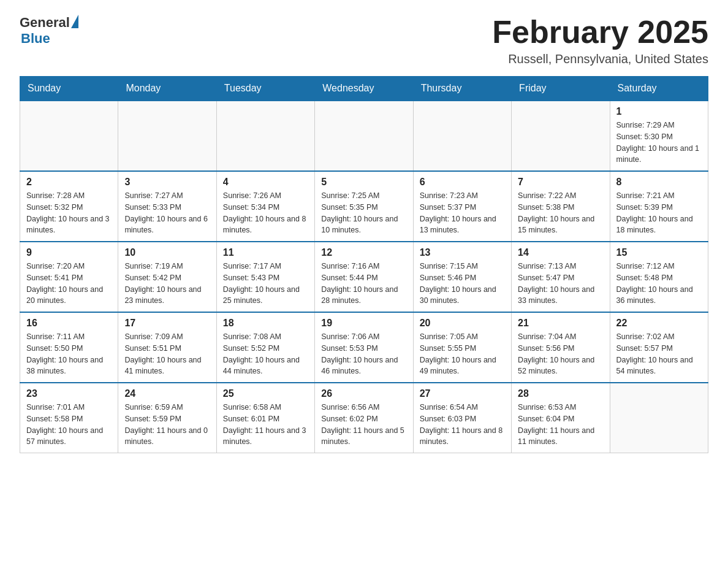 Image resolution: width=728 pixels, height=563 pixels. Describe the element at coordinates (364, 253) in the screenshot. I see `day-number: 12` at that location.